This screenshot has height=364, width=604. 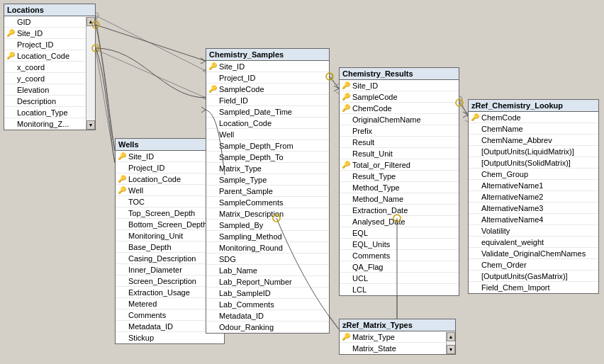 I want to click on chemistry-results-body: 🔑Site_ID 🔑SampleCode 🔑ChemCode OriginalC…, so click(x=399, y=188).